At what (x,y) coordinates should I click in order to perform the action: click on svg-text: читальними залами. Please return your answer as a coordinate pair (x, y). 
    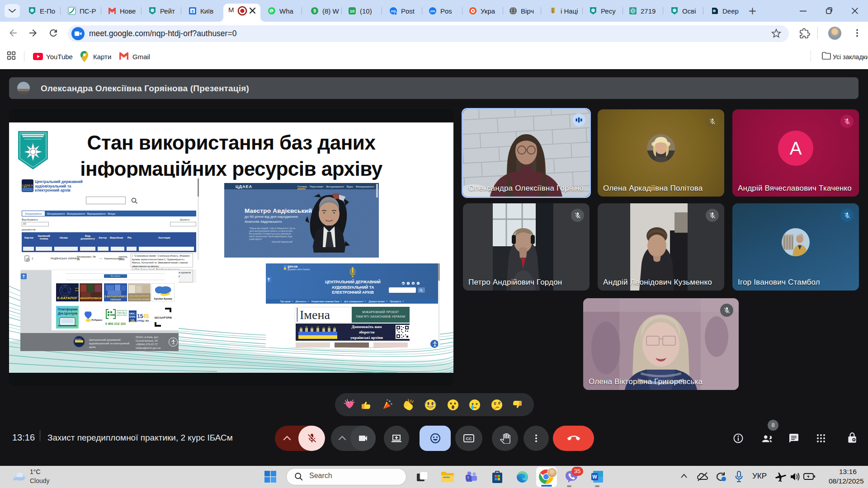
    Looking at the image, I should click on (139, 299).